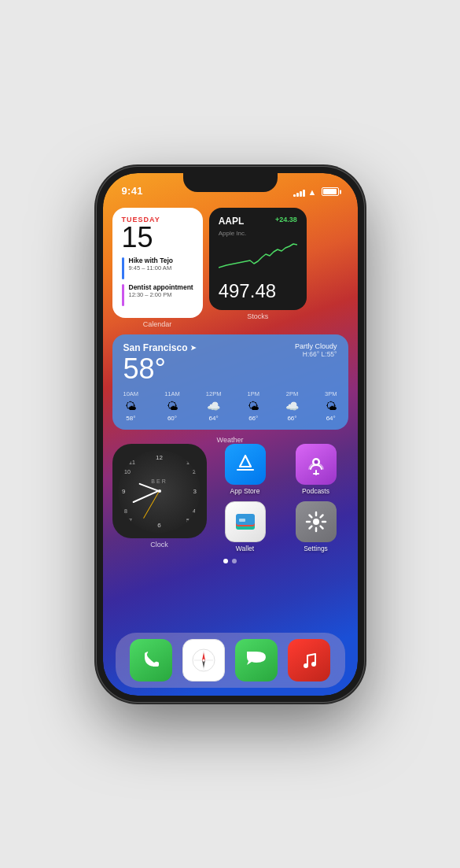 This screenshot has width=460, height=868. I want to click on stocks-company: Apple Inc., so click(258, 233).